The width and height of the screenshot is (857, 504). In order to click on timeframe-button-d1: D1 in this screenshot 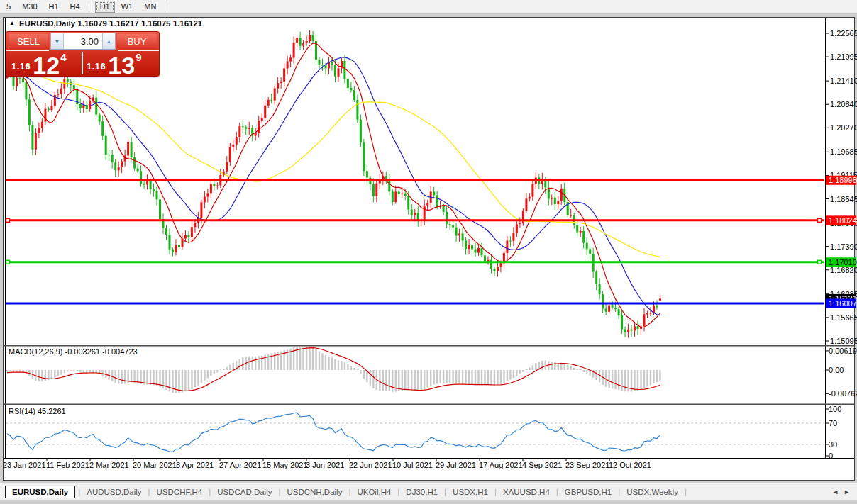, I will do `click(105, 7)`.